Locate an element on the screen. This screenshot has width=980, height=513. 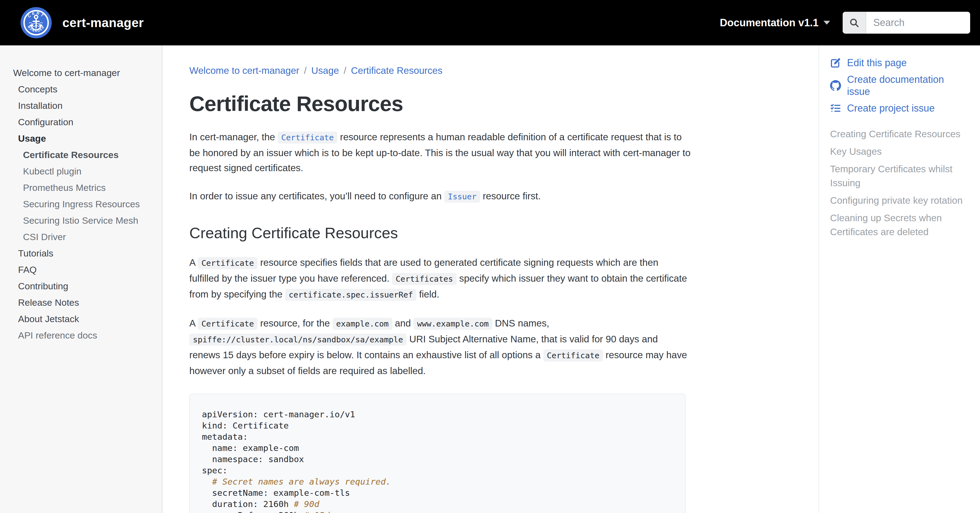
toc-item: Key Usages is located at coordinates (899, 151).